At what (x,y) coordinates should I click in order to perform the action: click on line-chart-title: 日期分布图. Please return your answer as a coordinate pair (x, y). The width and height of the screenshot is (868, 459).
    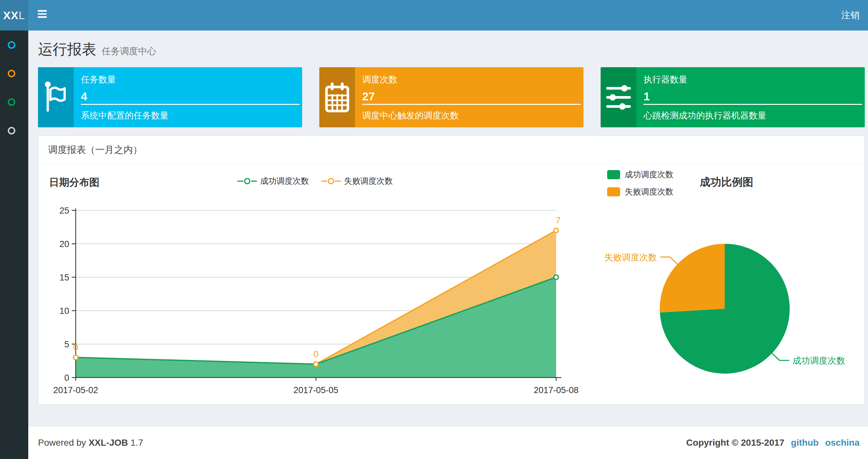
    Looking at the image, I should click on (74, 183).